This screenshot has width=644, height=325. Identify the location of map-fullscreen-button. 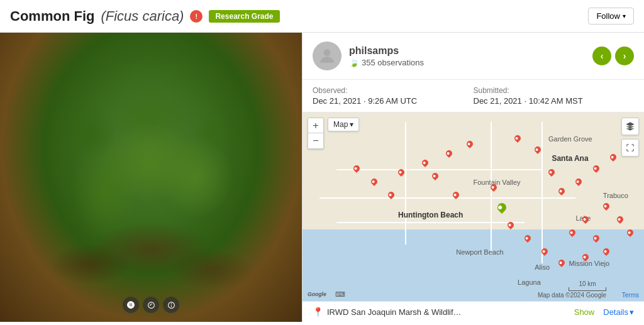
(630, 148).